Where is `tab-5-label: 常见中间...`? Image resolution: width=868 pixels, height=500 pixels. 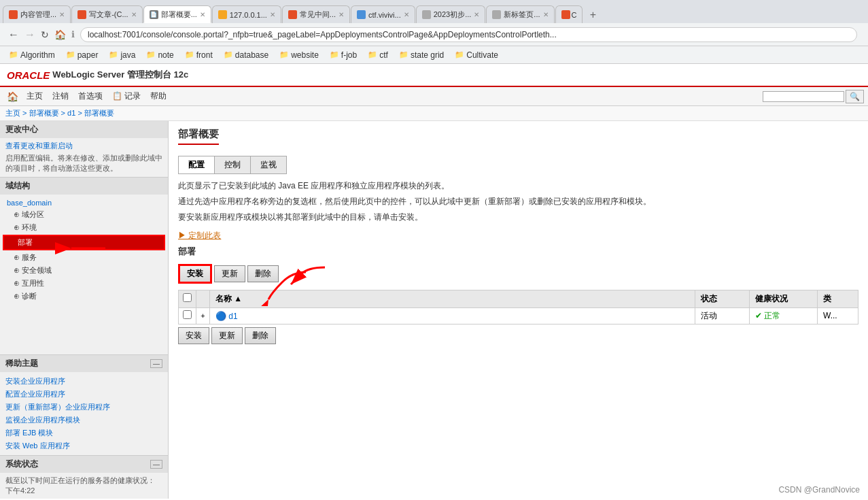 tab-5-label: 常见中间... is located at coordinates (318, 15).